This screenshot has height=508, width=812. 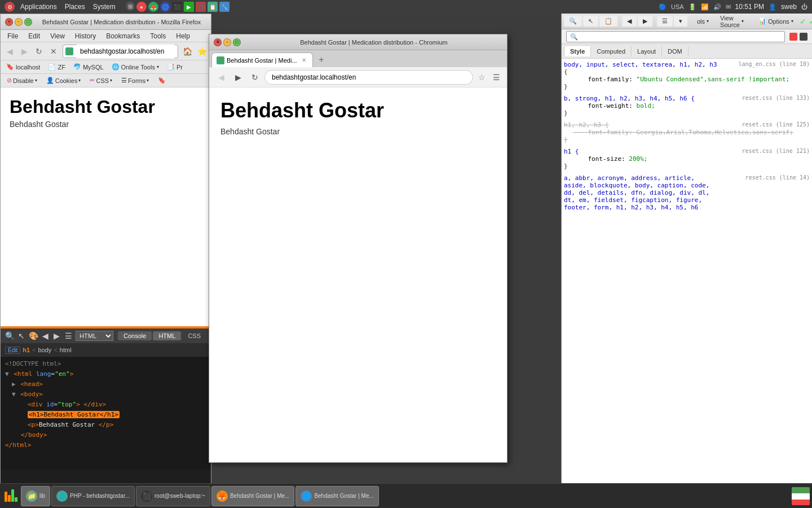 What do you see at coordinates (95, 336) in the screenshot?
I see `devtools-tab-select: Console HTML CSS` at bounding box center [95, 336].